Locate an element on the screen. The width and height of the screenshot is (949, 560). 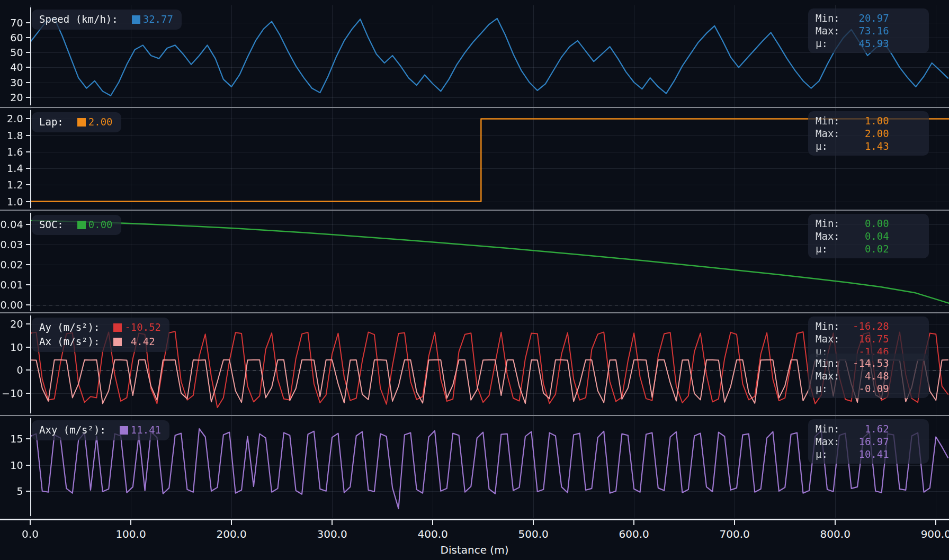
stat-value: 0.00 is located at coordinates (871, 223).